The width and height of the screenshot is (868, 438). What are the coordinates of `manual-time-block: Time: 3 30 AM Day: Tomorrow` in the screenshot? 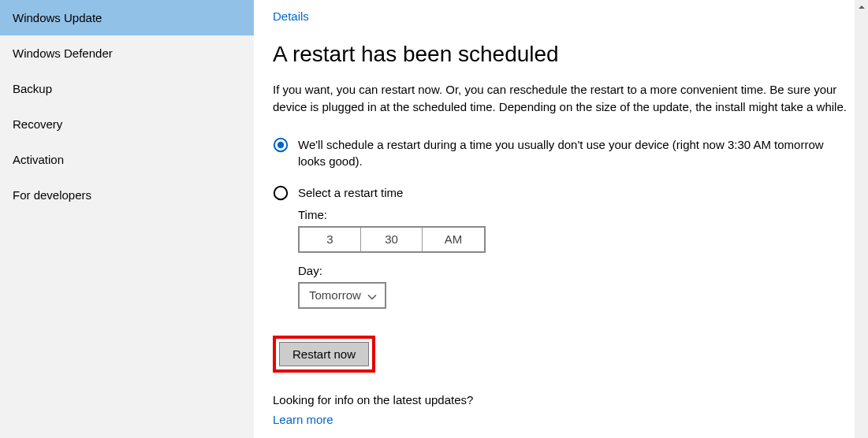 It's located at (574, 258).